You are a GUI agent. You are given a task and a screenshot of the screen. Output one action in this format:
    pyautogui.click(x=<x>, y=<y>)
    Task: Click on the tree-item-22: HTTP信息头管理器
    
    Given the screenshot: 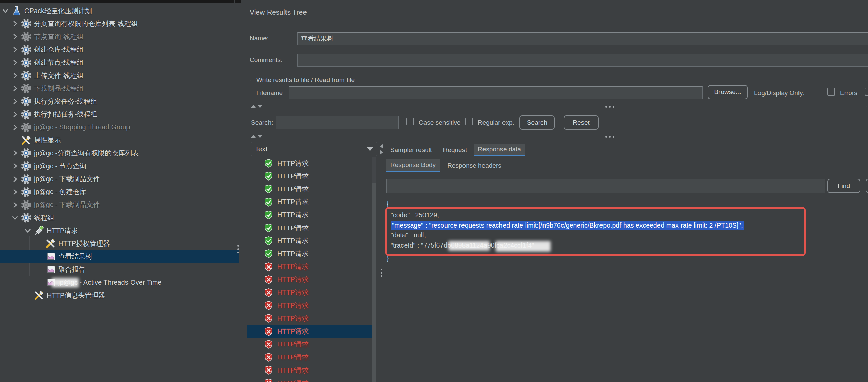 What is the action you would take?
    pyautogui.click(x=119, y=295)
    